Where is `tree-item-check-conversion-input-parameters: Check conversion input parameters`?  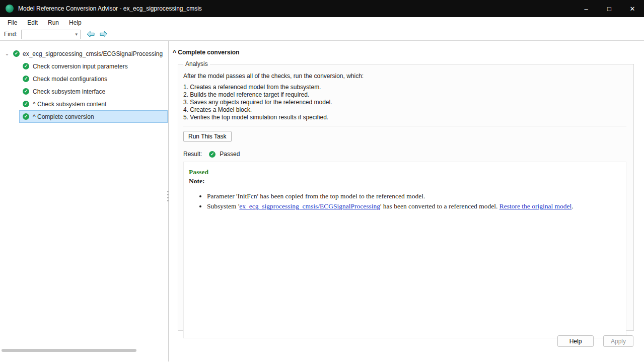
tree-item-check-conversion-input-parameters: Check conversion input parameters is located at coordinates (94, 66).